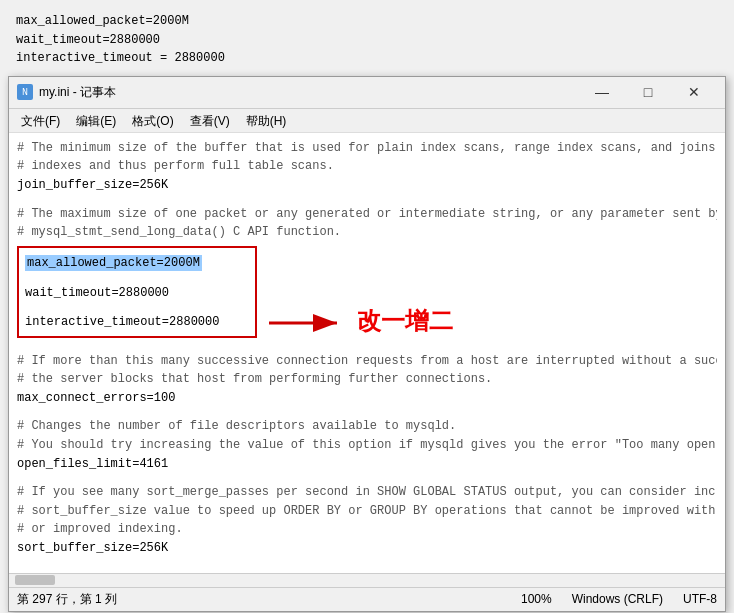  I want to click on status-bar: 第 297 行，第 1 列 100% Windows (CRLF) UTF-8, so click(367, 599).